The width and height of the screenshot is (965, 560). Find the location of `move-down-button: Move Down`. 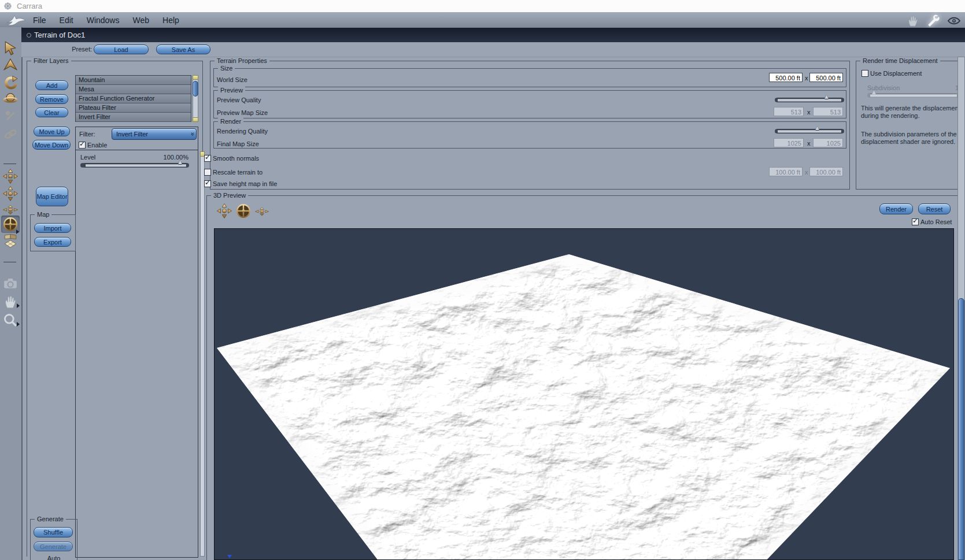

move-down-button: Move Down is located at coordinates (51, 144).